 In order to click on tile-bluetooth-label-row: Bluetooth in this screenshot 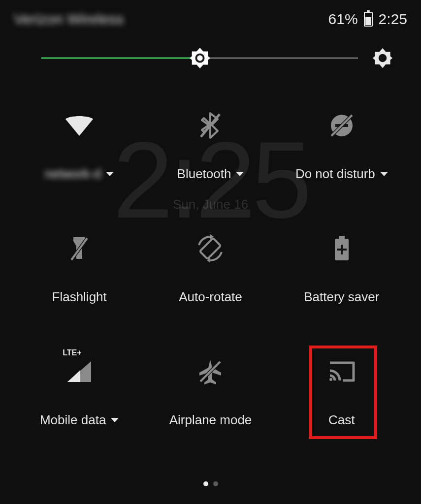, I will do `click(211, 174)`.